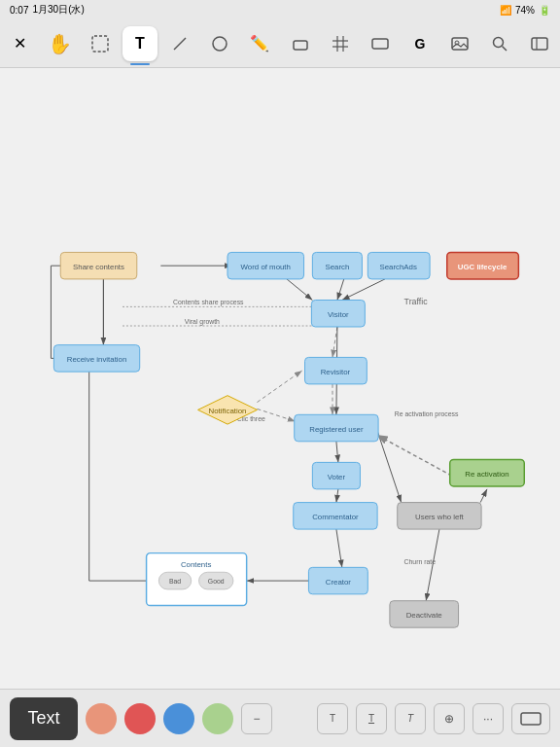  Describe the element at coordinates (336, 267) in the screenshot. I see `svg-text: Search` at that location.